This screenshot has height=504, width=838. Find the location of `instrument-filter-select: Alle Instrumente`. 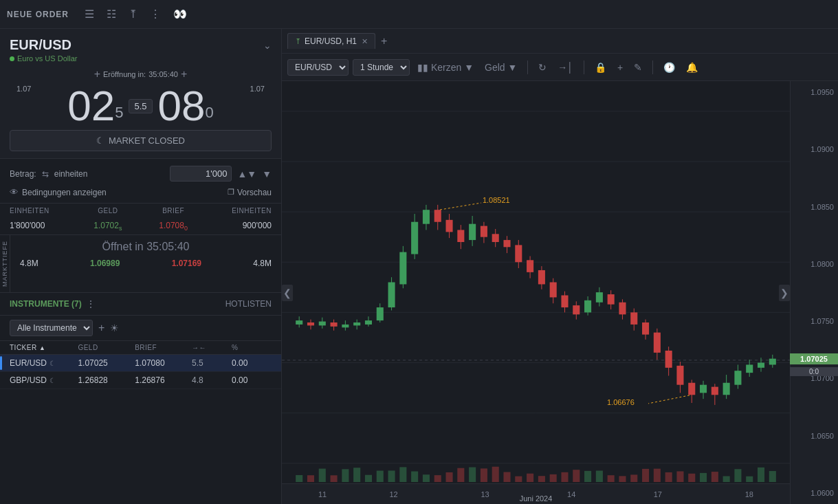

instrument-filter-select: Alle Instrumente is located at coordinates (51, 328).